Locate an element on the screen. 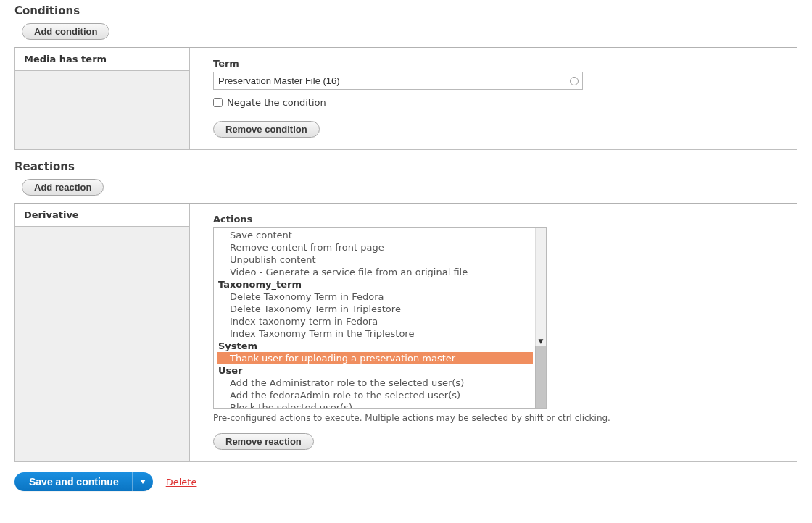 This screenshot has width=812, height=523. form-footer: Save and continue Delete is located at coordinates (406, 482).